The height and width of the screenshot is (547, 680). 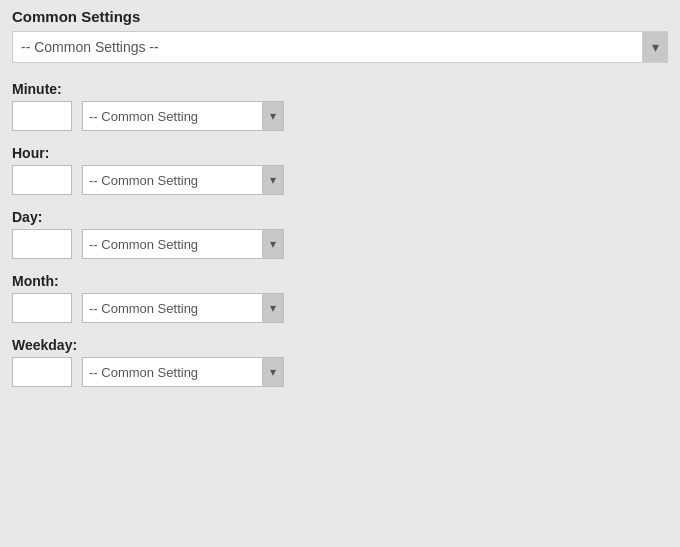 What do you see at coordinates (172, 244) in the screenshot?
I see `day-select: -- Common Setting` at bounding box center [172, 244].